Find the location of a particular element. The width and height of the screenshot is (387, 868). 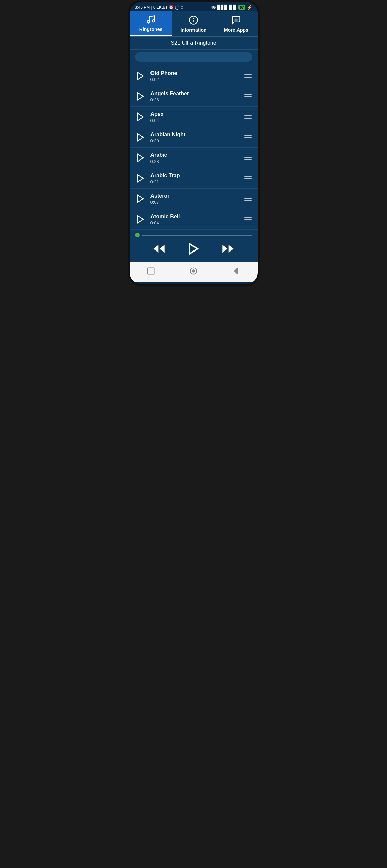

seek-track is located at coordinates (197, 235).